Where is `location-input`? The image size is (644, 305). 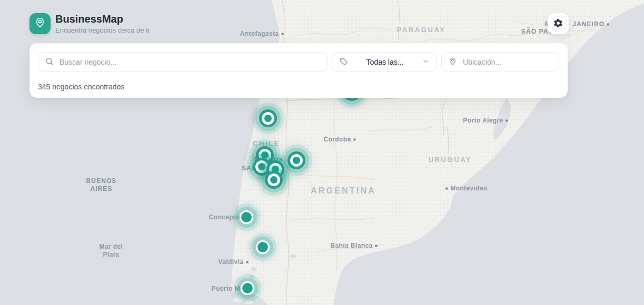 location-input is located at coordinates (507, 62).